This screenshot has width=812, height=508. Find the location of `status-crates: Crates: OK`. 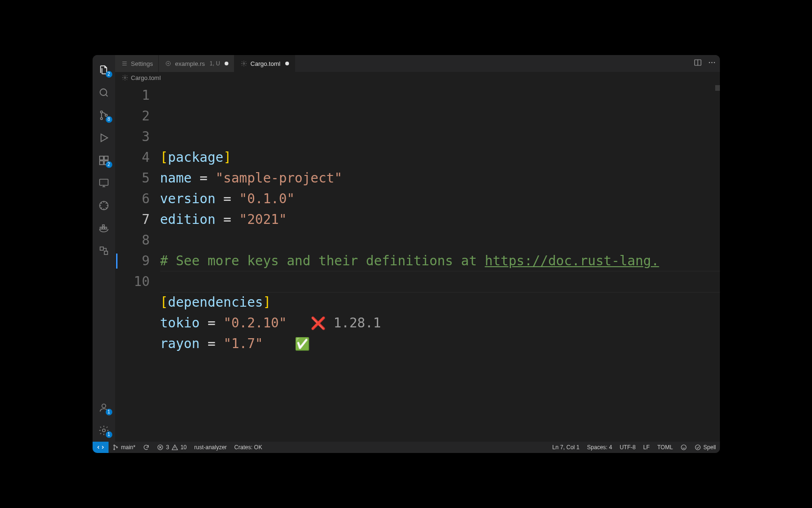

status-crates: Crates: OK is located at coordinates (248, 447).